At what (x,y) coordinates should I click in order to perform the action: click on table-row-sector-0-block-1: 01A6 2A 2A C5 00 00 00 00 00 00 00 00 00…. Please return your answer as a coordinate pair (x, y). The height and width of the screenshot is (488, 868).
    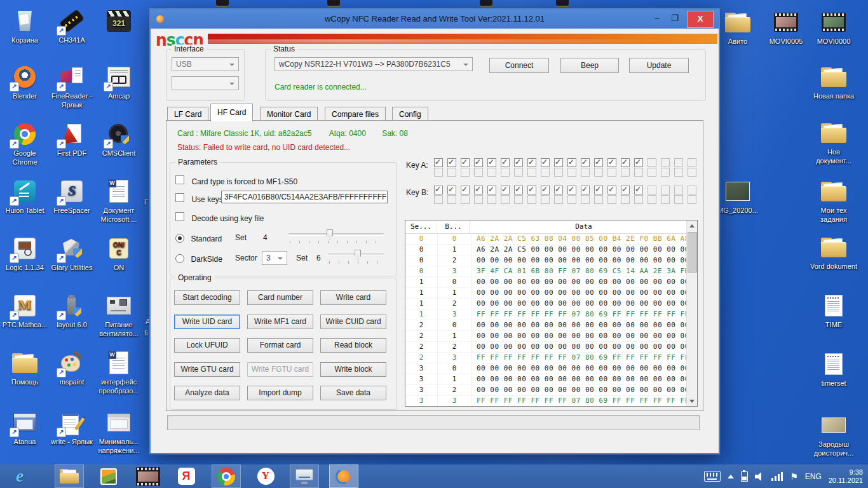
    Looking at the image, I should click on (552, 250).